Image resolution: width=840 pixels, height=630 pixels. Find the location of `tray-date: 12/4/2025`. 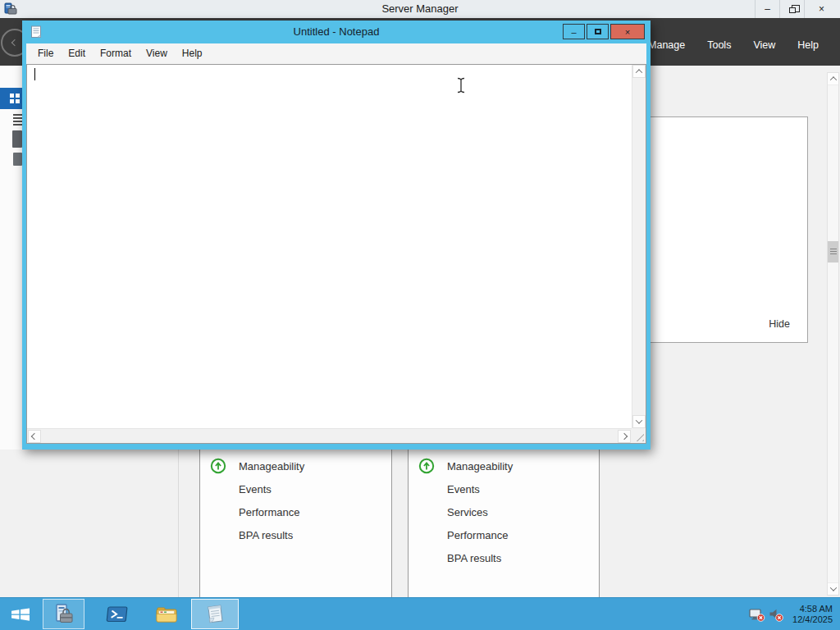

tray-date: 12/4/2025 is located at coordinates (812, 620).